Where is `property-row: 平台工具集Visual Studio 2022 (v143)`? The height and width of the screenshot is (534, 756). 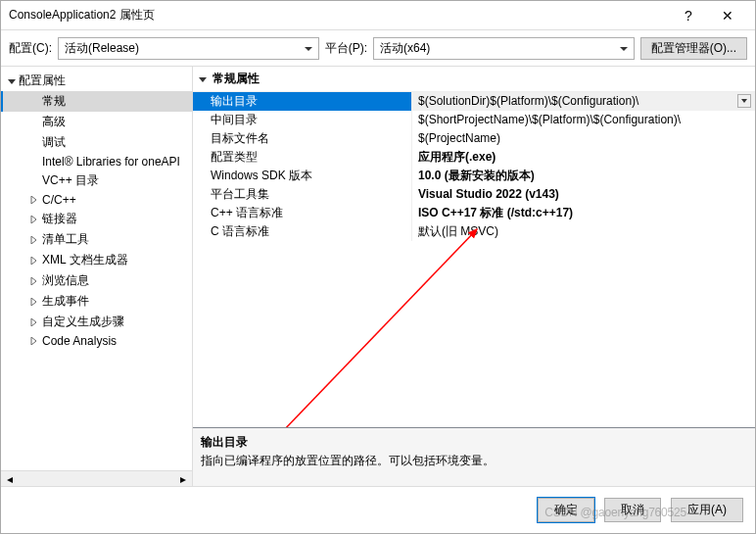 property-row: 平台工具集Visual Studio 2022 (v143) is located at coordinates (474, 194).